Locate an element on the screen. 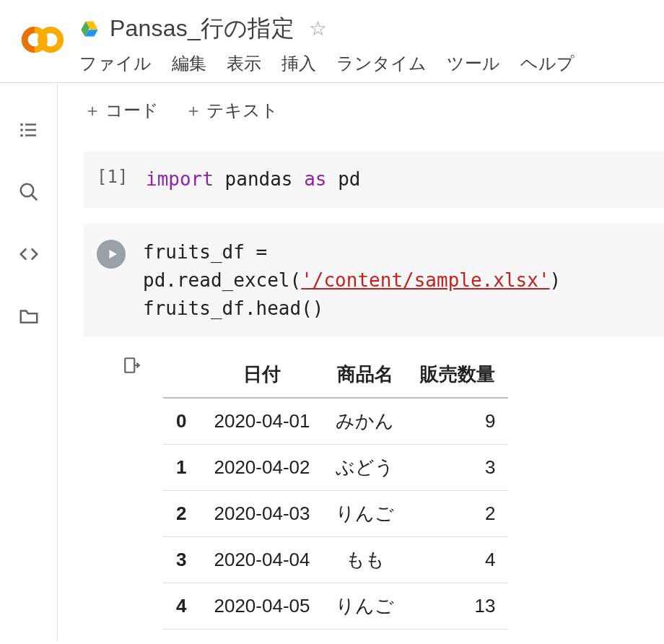 The image size is (664, 644). snippets-icon is located at coordinates (29, 254).